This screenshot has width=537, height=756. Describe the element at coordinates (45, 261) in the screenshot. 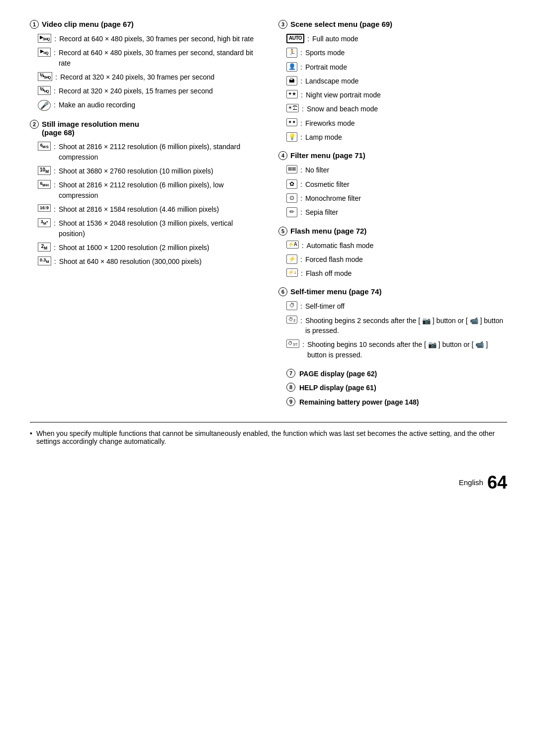

I see `03m-icon: 0.3M` at that location.